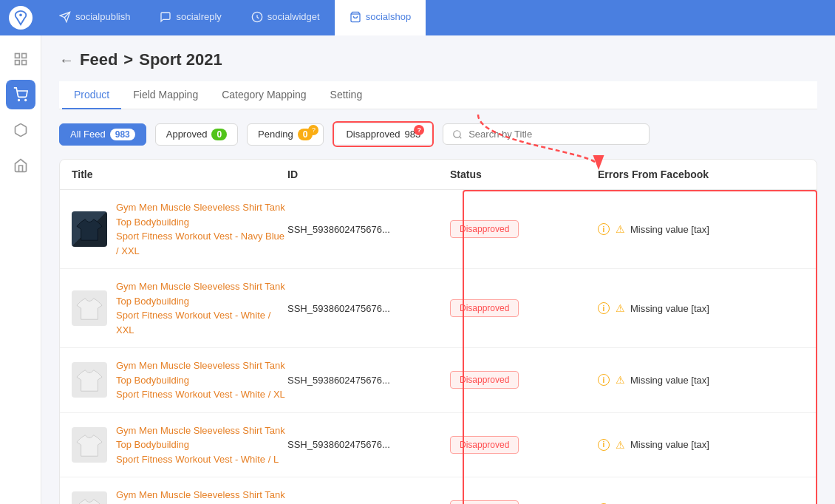 This screenshot has width=835, height=504. Describe the element at coordinates (369, 174) in the screenshot. I see `header-id: ID` at that location.